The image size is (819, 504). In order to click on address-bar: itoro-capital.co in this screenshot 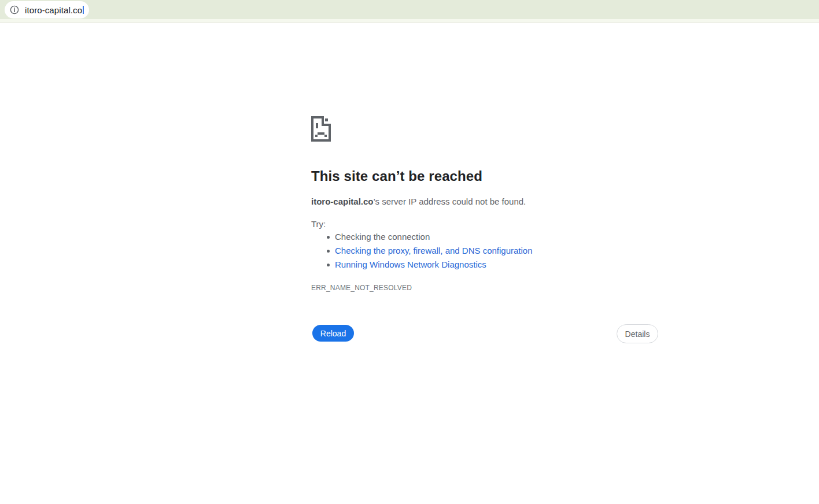, I will do `click(47, 10)`.